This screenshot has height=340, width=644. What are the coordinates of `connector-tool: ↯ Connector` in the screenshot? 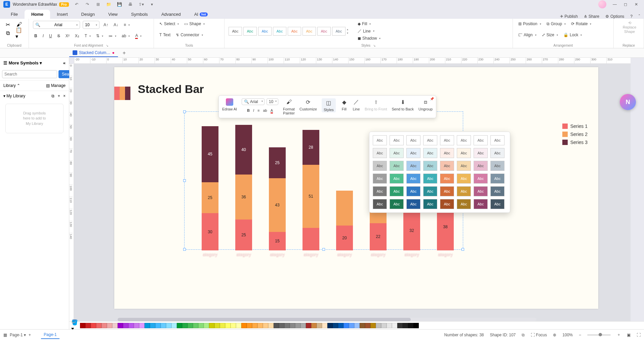 It's located at (189, 35).